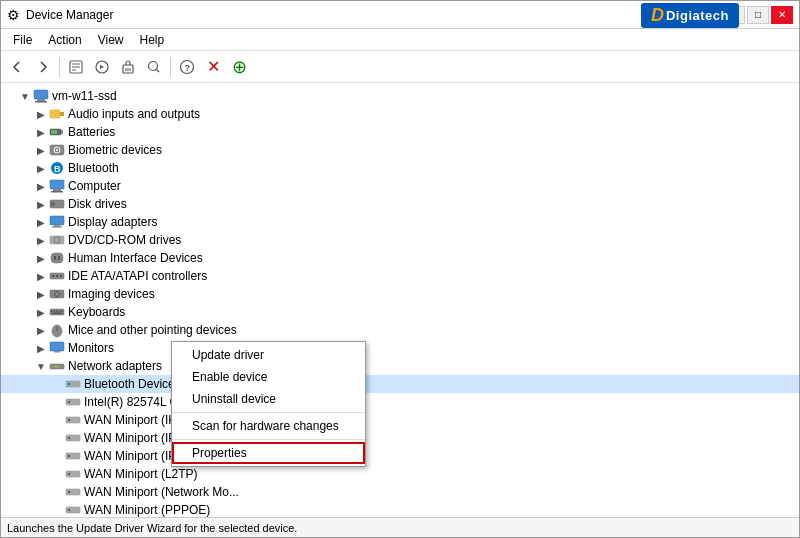  What do you see at coordinates (400, 492) in the screenshot?
I see `tree-item-wan-network: WAN Miniport (Network Mo...` at bounding box center [400, 492].